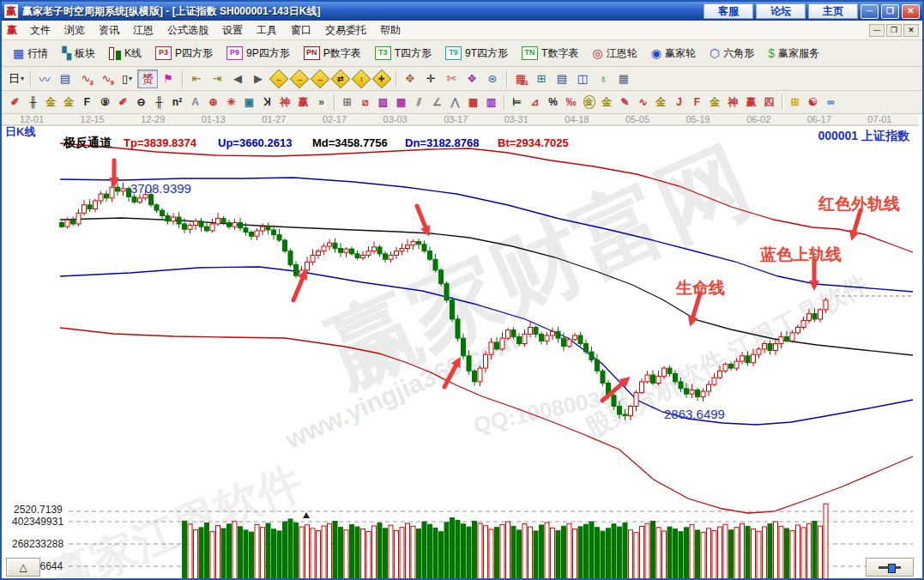 The width and height of the screenshot is (924, 580). What do you see at coordinates (124, 102) in the screenshot?
I see `tool-rocket-ruler: ✐` at bounding box center [124, 102].